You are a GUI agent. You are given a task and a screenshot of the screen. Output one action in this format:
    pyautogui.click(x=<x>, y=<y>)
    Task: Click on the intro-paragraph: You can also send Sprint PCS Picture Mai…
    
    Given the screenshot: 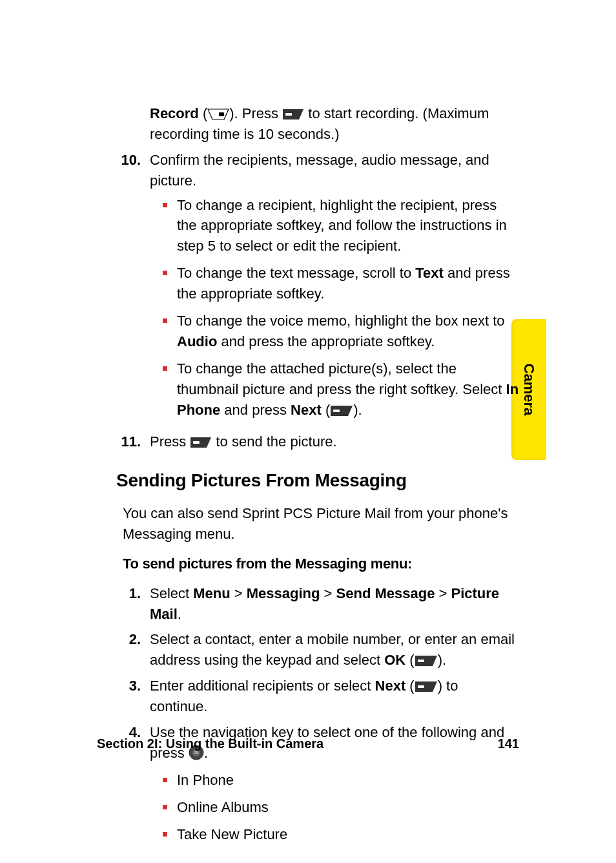 What is the action you would take?
    pyautogui.click(x=321, y=524)
    